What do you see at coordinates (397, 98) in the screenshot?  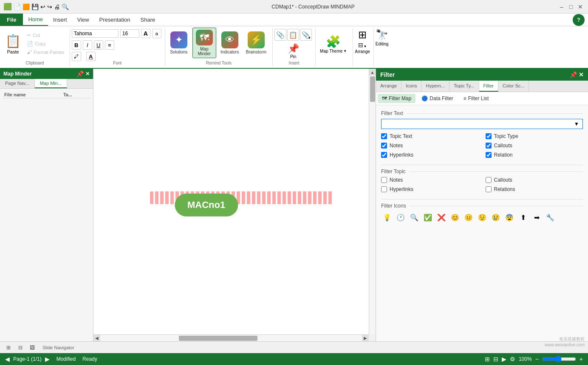 I see `filter-map-btn: 🗺 Filter Map` at bounding box center [397, 98].